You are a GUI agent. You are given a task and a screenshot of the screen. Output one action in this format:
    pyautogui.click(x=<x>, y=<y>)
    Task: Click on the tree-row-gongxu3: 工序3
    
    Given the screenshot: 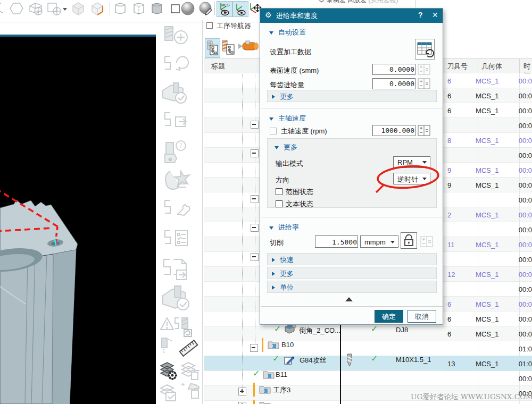 What is the action you would take?
    pyautogui.click(x=323, y=390)
    